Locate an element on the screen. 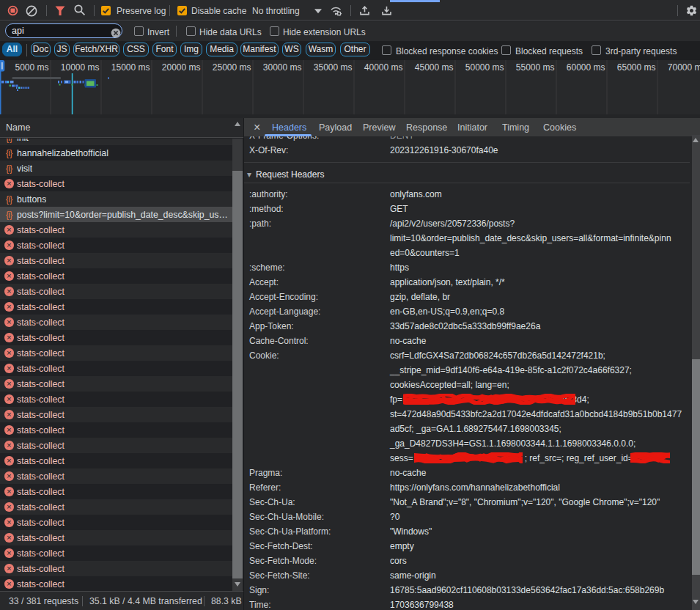  svg-text: 25000 ms is located at coordinates (232, 67).